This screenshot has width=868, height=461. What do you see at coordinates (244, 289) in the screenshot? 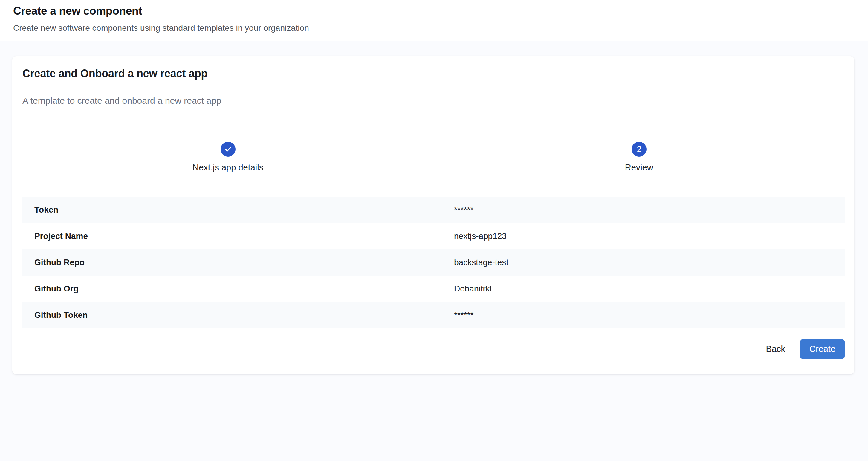
I see `row-label: Github Org` at bounding box center [244, 289].